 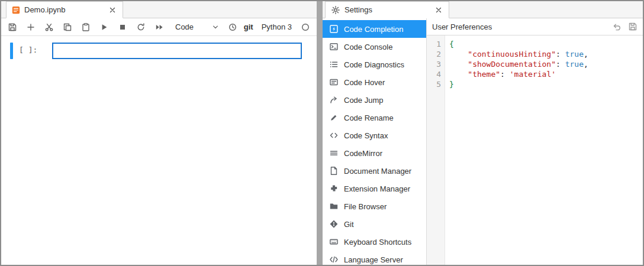 I want to click on plugin-label: Code Diagnostics, so click(x=374, y=65).